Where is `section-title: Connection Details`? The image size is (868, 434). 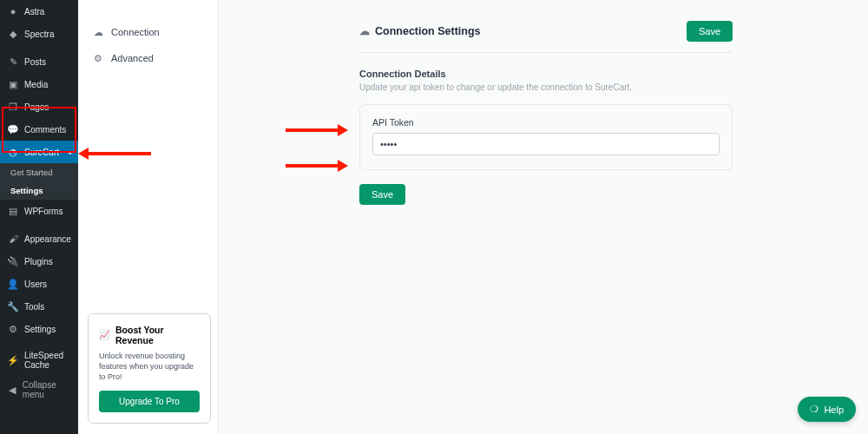
section-title: Connection Details is located at coordinates (546, 74).